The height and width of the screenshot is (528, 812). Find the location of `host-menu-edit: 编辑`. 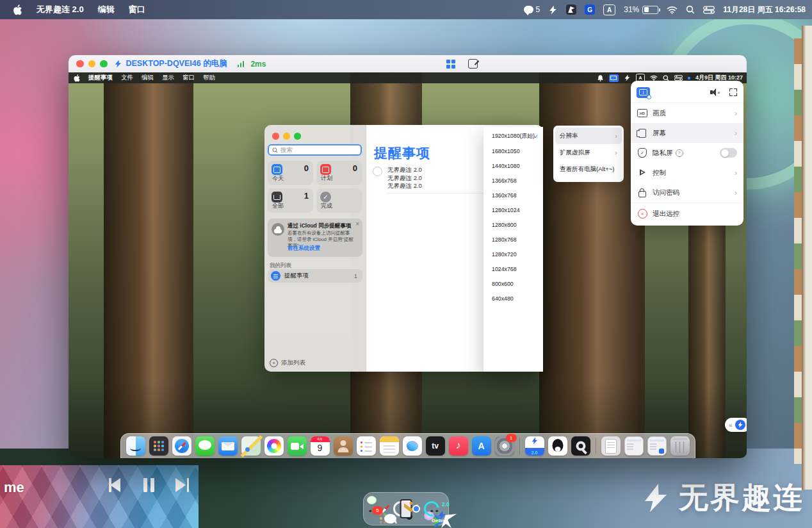

host-menu-edit: 编辑 is located at coordinates (106, 10).